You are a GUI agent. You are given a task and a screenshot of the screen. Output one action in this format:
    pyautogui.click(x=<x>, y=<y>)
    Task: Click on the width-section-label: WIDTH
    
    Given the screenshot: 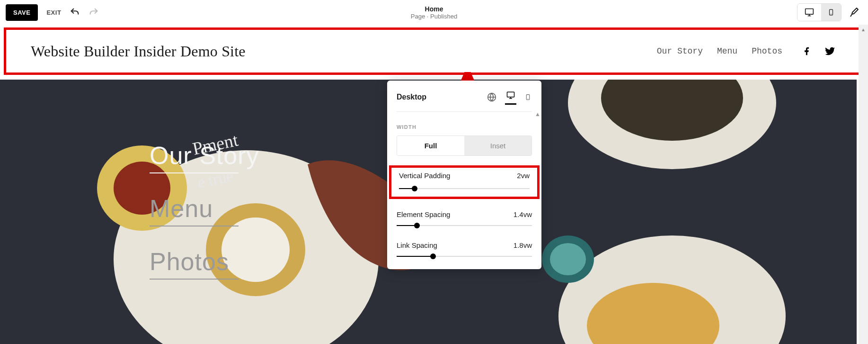 What is the action you would take?
    pyautogui.click(x=464, y=124)
    